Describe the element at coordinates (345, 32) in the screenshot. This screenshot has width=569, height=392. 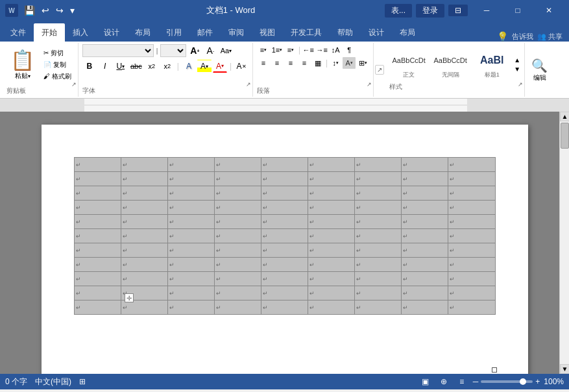
I see `tab-help: 帮助` at that location.